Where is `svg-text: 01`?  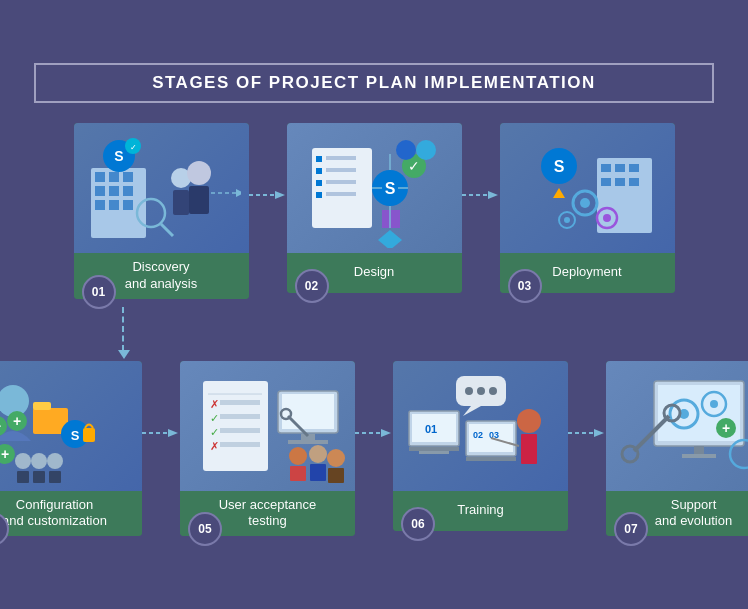
svg-text: 01 is located at coordinates (431, 429).